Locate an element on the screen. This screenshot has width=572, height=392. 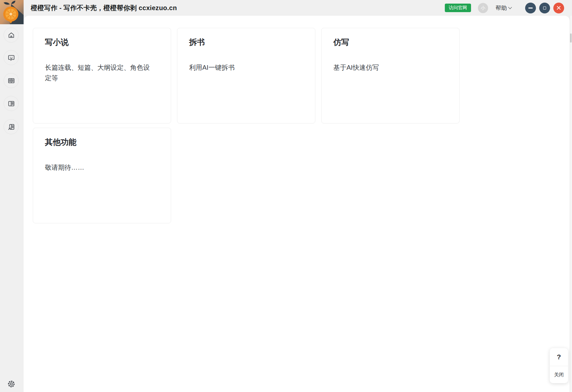
title-bar: 橙橙写作 - 写作不卡壳，橙橙帮你剥 ccxiezuo.cn 访问官网 小 帮助 is located at coordinates (298, 8).